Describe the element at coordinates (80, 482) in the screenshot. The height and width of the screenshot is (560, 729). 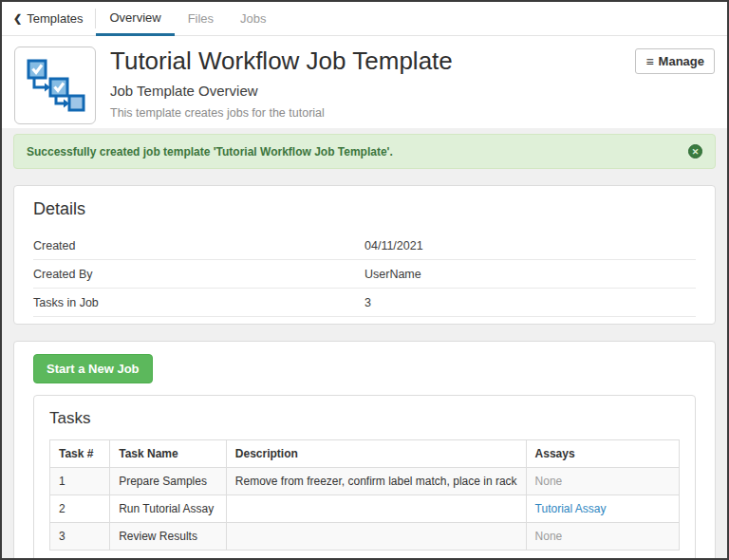
I see `task-num-cell: 1` at that location.